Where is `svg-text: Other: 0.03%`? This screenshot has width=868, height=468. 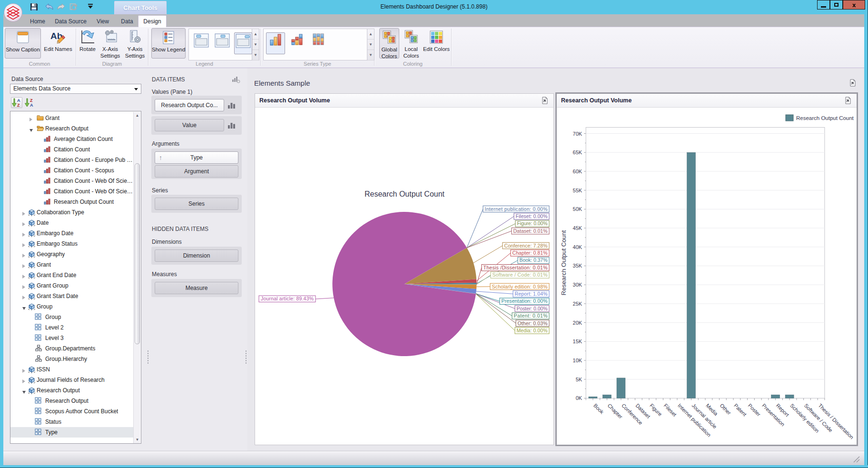
svg-text: Other: 0.03% is located at coordinates (533, 323).